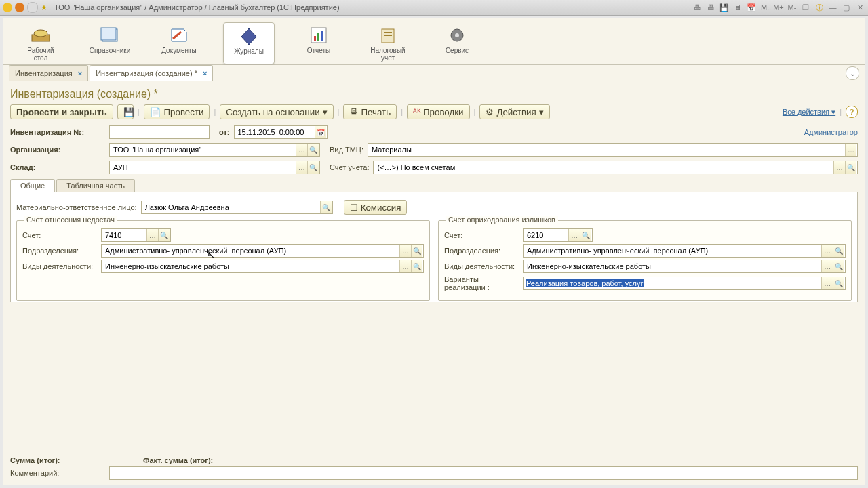 This screenshot has height=488, width=868. Describe the element at coordinates (711, 7) in the screenshot. I see `print-preview-icon: 🖶` at that location.